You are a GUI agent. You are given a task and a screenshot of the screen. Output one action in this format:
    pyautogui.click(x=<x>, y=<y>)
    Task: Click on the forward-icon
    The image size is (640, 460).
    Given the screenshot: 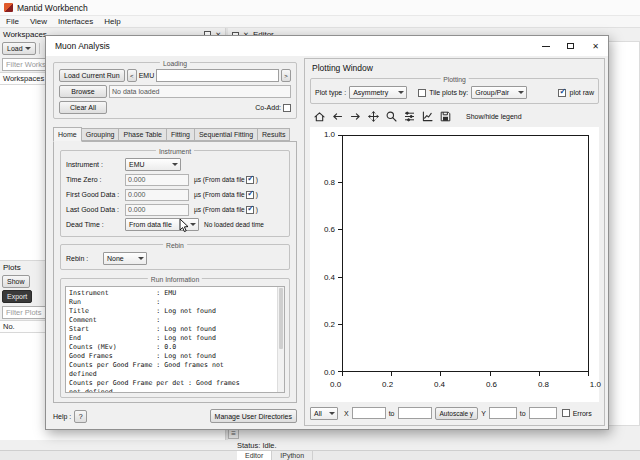 What is the action you would take?
    pyautogui.click(x=355, y=116)
    